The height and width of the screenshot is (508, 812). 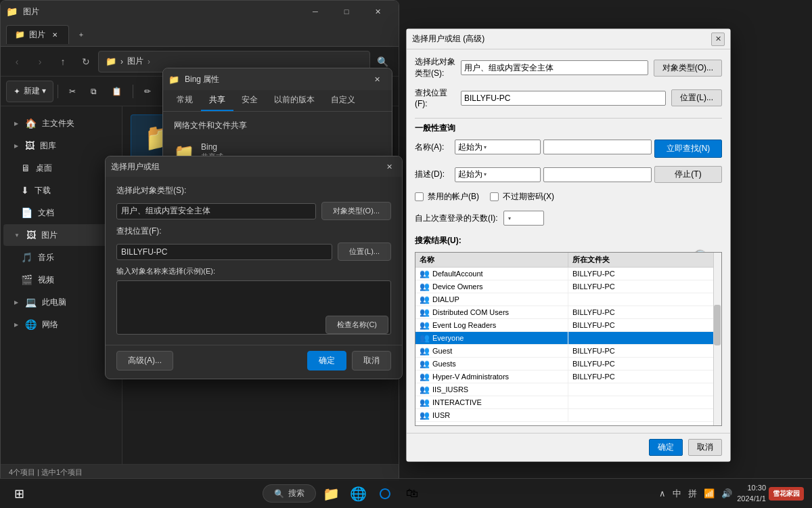 What do you see at coordinates (86, 62) in the screenshot?
I see `refresh-button: ↻` at bounding box center [86, 62].